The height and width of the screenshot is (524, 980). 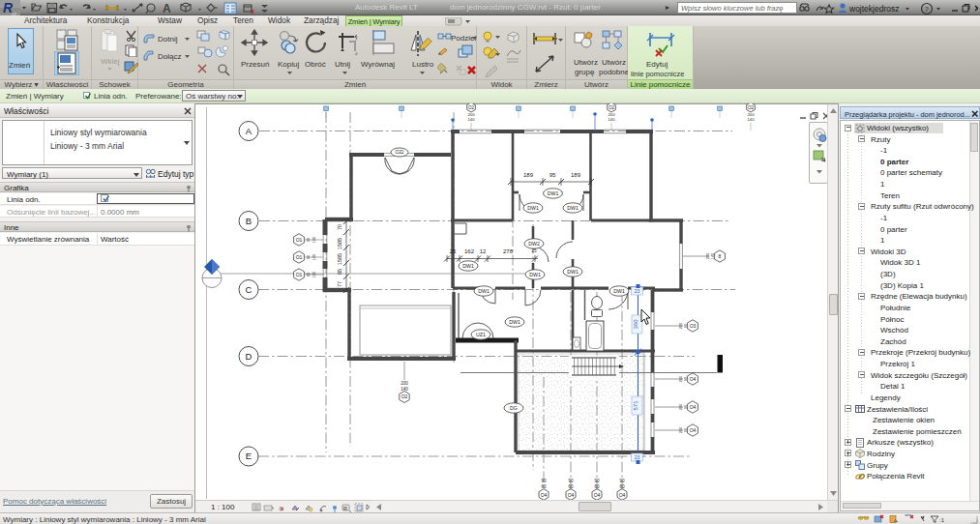 I want to click on svg-text: C, so click(x=250, y=290).